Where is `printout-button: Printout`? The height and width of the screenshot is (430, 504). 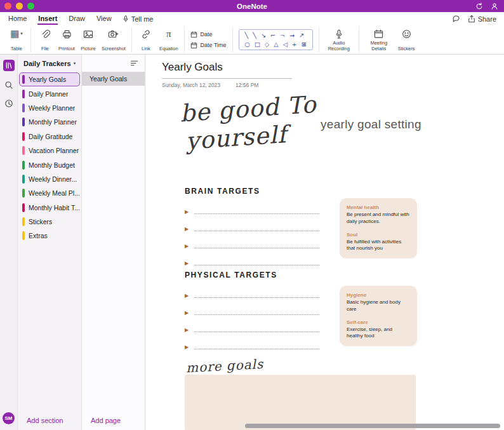 printout-button: Printout is located at coordinates (67, 40).